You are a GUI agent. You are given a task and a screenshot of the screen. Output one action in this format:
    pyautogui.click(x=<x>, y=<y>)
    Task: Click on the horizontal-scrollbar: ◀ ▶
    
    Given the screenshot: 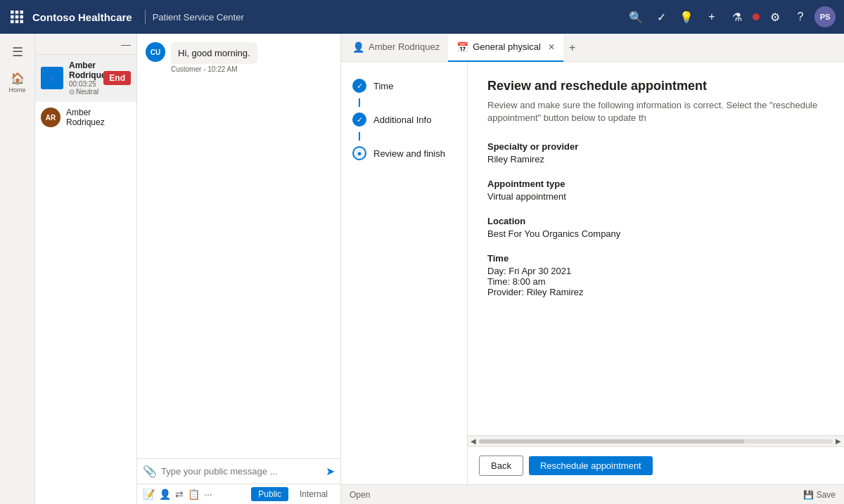 What is the action you would take?
    pyautogui.click(x=656, y=441)
    